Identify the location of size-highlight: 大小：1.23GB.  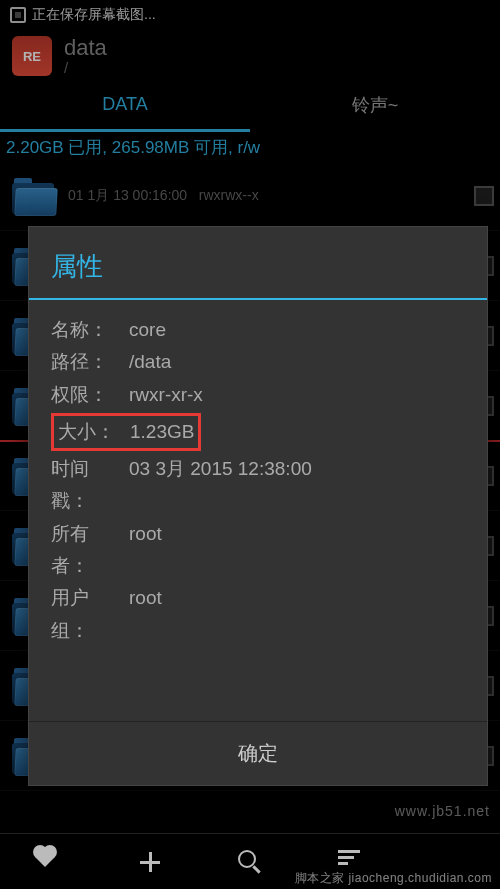
(126, 432).